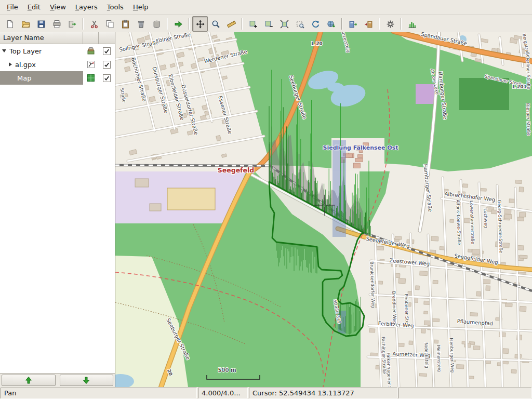 The image size is (532, 399). Describe the element at coordinates (42, 38) in the screenshot. I see `column-header-layer-name: Layer Name` at that location.